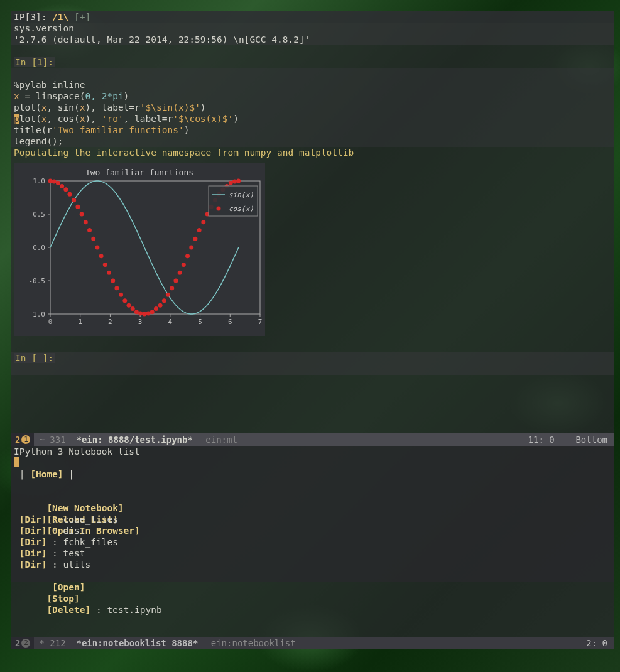 This screenshot has height=672, width=620. What do you see at coordinates (230, 322) in the screenshot?
I see `svg-text: 6` at bounding box center [230, 322].